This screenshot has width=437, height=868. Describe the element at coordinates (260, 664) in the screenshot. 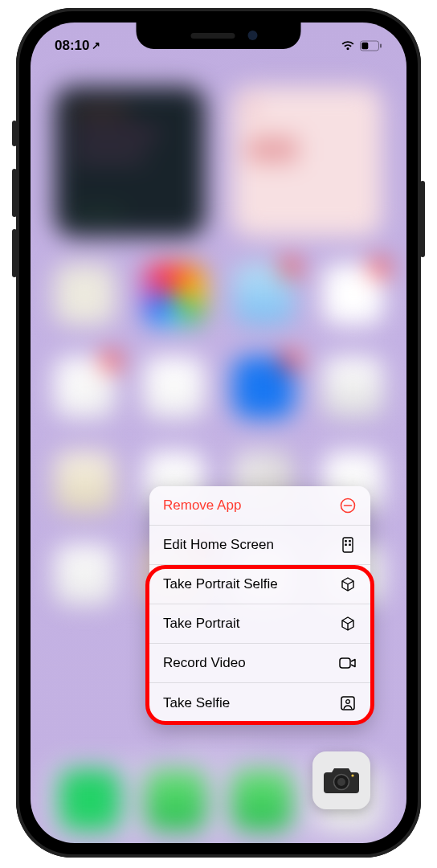

I see `menu-record-video: Record Video` at that location.